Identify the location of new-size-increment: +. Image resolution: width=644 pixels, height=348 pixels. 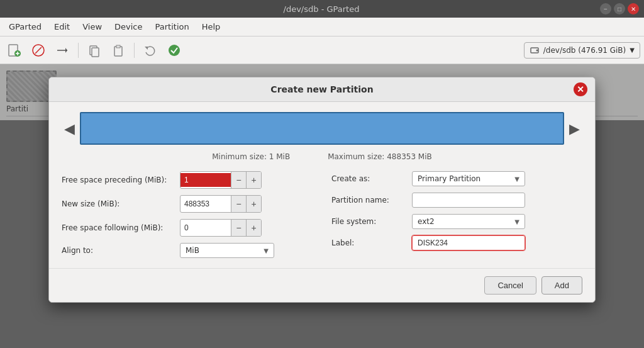
(253, 204).